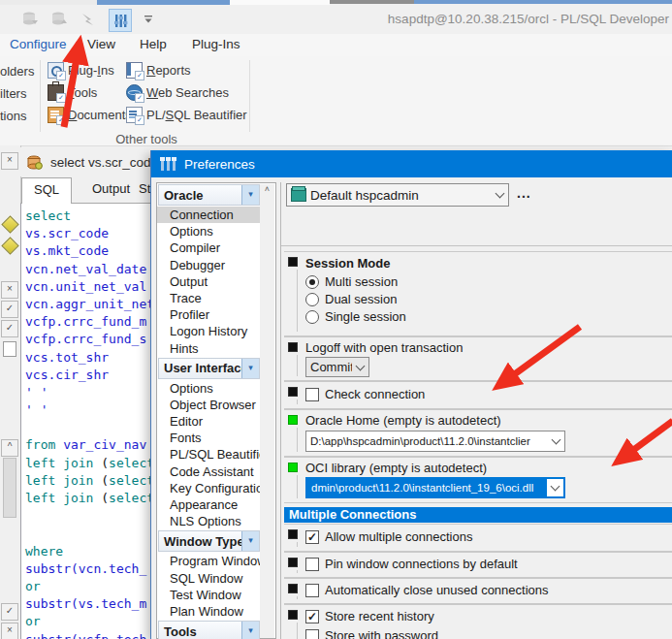 The width and height of the screenshot is (672, 639). I want to click on checkbox-store-history: Store recent history, so click(370, 617).